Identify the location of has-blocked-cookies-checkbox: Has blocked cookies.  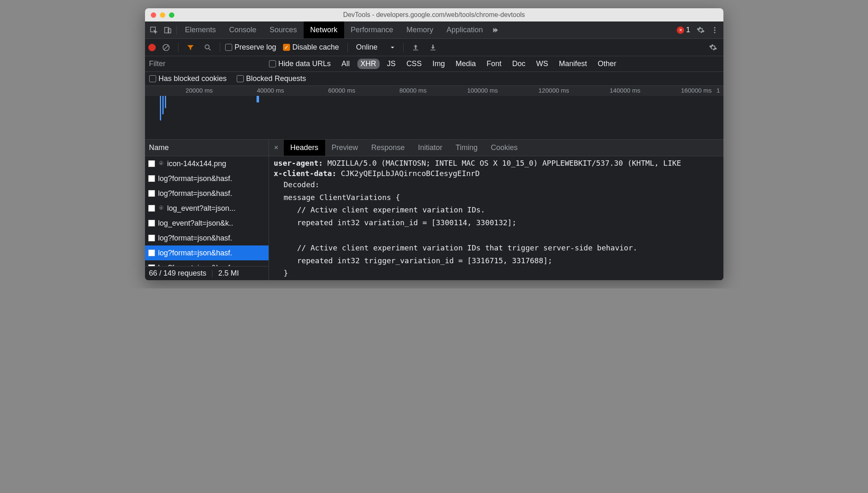
(188, 79).